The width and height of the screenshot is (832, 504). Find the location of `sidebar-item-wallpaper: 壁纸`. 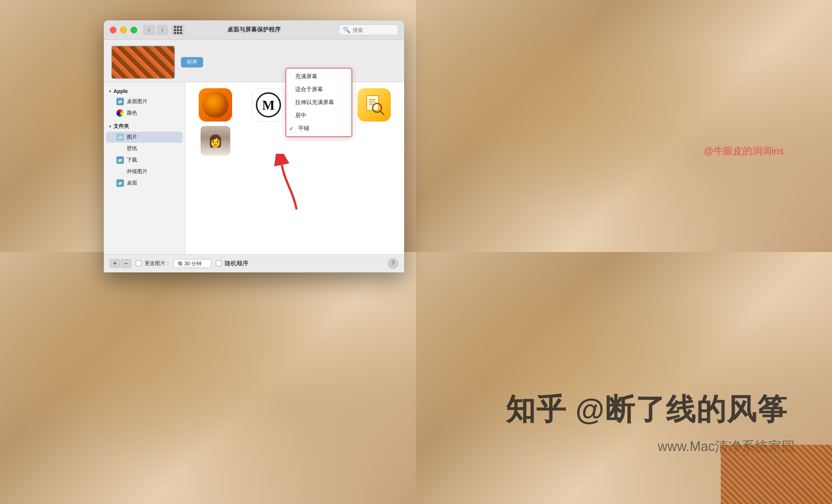

sidebar-item-wallpaper: 壁纸 is located at coordinates (145, 149).